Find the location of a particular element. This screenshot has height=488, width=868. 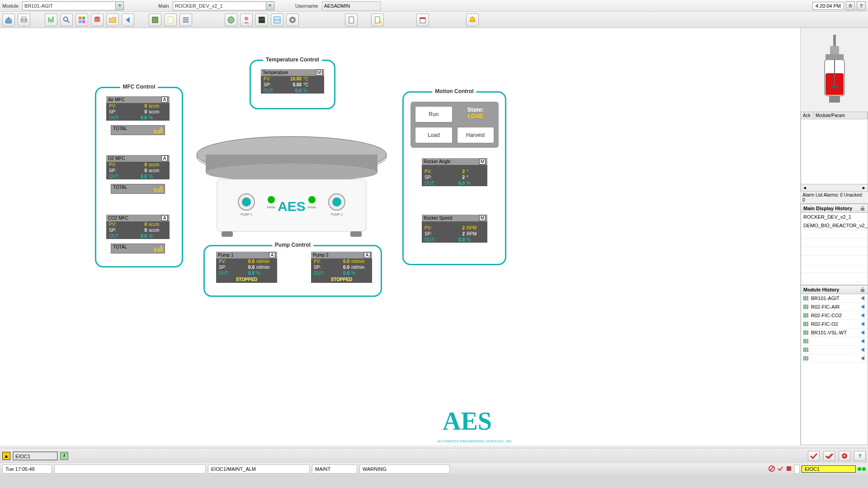

rocker-device-image: PUMP 1 PUMP 2 PRIME PRIME AES is located at coordinates (292, 179).